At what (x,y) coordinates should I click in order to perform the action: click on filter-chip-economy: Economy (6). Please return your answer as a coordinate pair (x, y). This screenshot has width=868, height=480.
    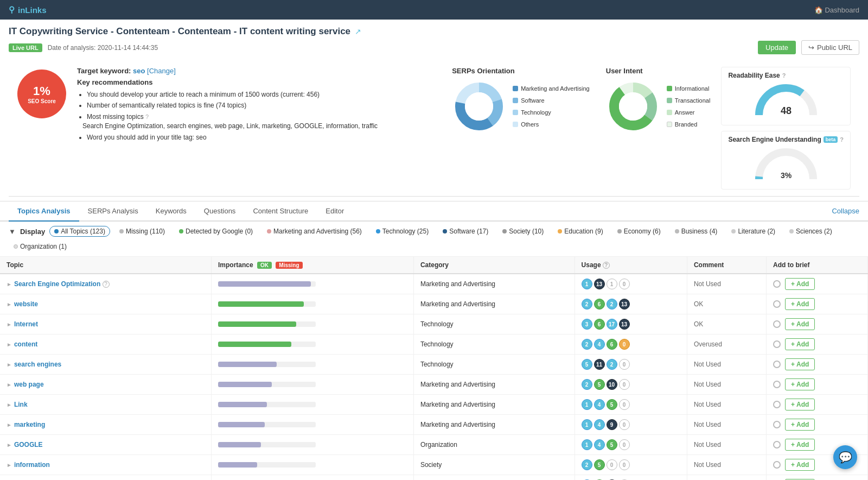
    Looking at the image, I should click on (639, 231).